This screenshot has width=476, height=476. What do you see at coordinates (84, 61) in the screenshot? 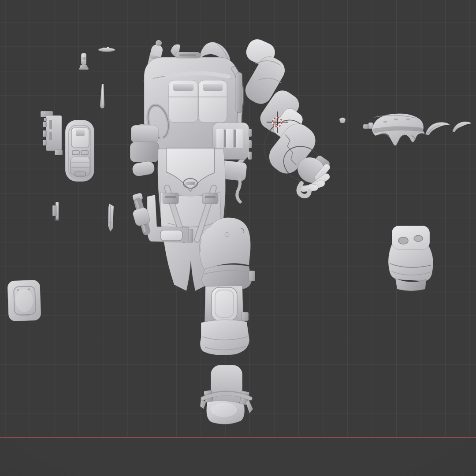
I see `part-canister` at bounding box center [84, 61].